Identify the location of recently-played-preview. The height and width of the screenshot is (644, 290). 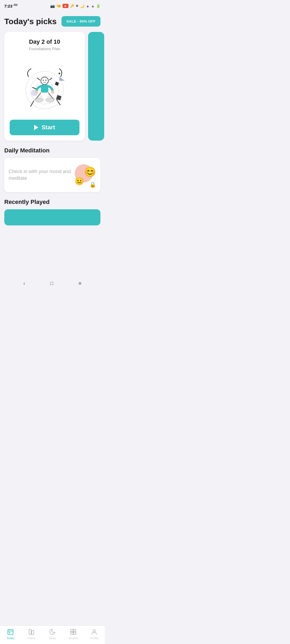
(52, 217).